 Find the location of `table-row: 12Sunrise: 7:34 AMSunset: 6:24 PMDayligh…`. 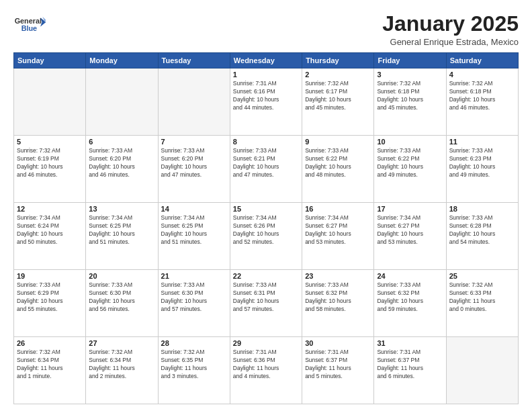

table-row: 12Sunrise: 7:34 AMSunset: 6:24 PMDayligh… is located at coordinates (50, 236).